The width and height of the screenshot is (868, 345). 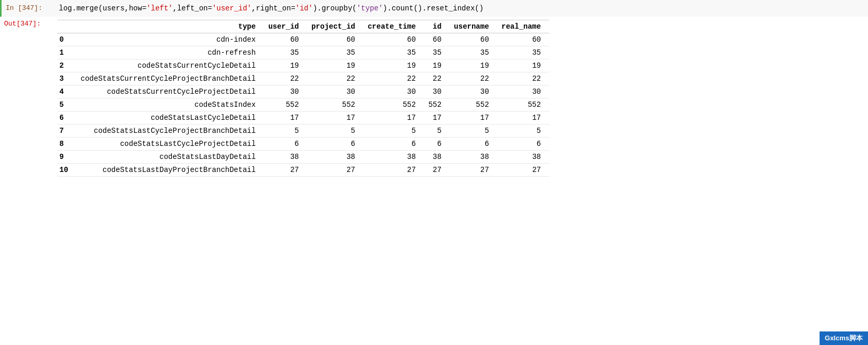 I want to click on cell-id: 5, so click(x=437, y=131).